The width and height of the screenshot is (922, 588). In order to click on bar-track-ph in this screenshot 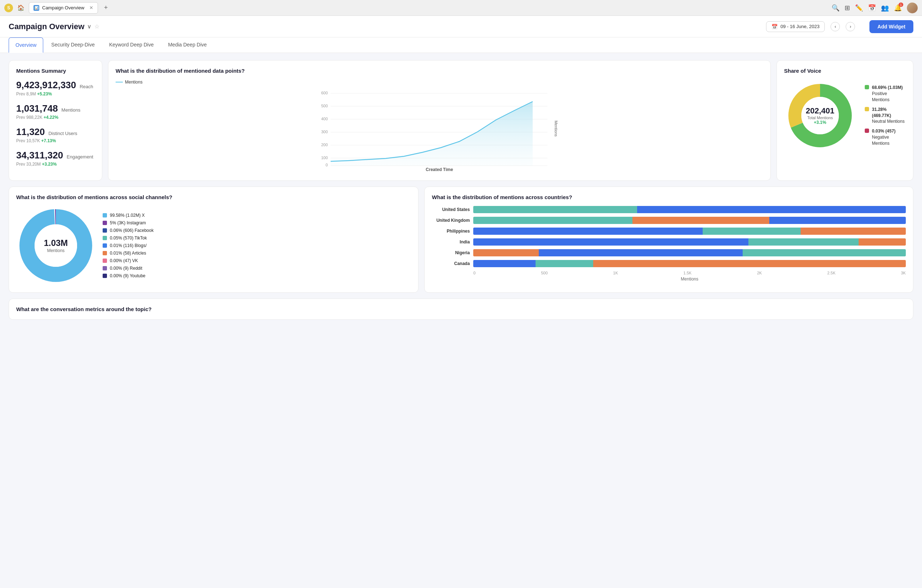, I will do `click(690, 231)`.